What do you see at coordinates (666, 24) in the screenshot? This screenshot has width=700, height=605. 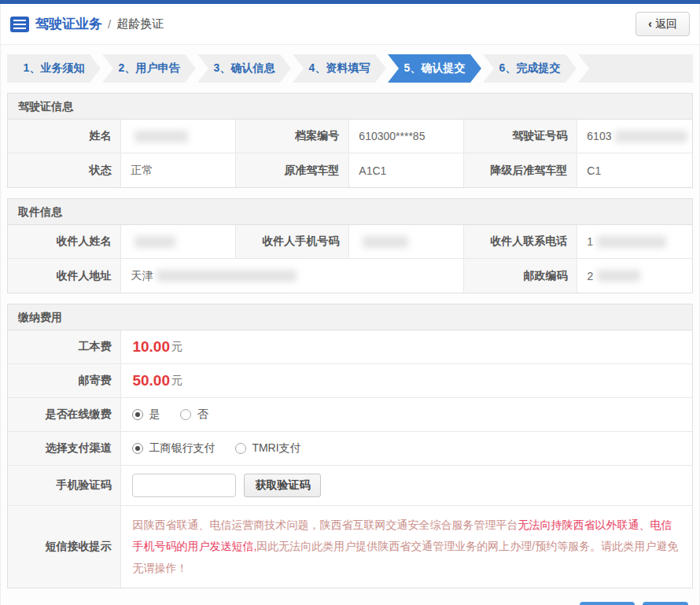 I see `back-button-label: 返回` at bounding box center [666, 24].